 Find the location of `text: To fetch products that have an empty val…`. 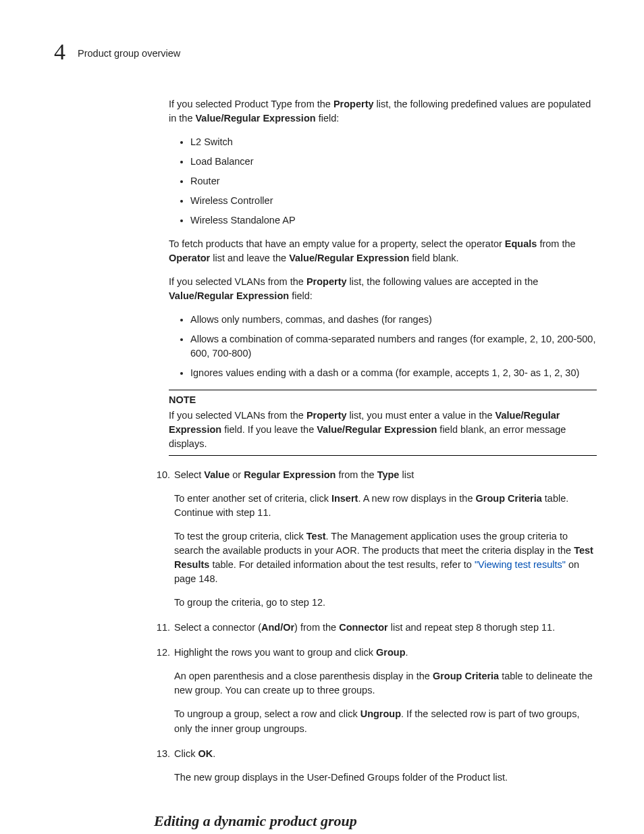

text: To fetch products that have an empty val… is located at coordinates (337, 244).